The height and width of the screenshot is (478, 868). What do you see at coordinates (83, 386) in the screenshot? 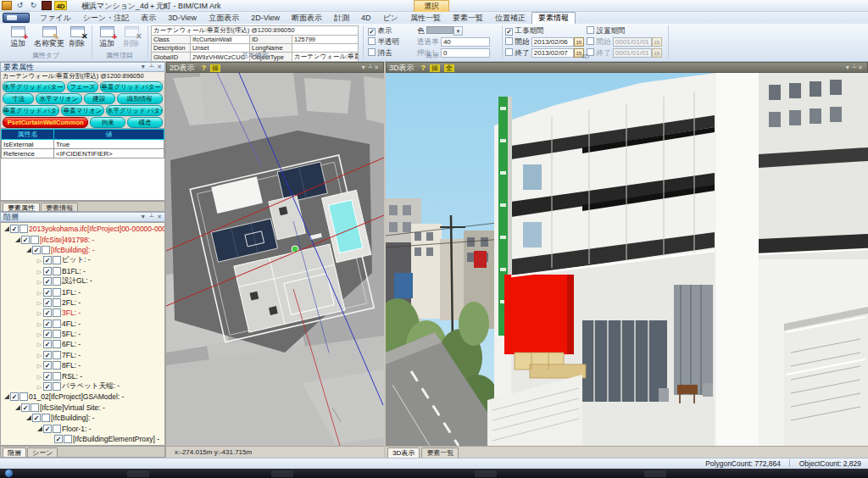
I see `tree-item: パラペット天端: -` at bounding box center [83, 386].